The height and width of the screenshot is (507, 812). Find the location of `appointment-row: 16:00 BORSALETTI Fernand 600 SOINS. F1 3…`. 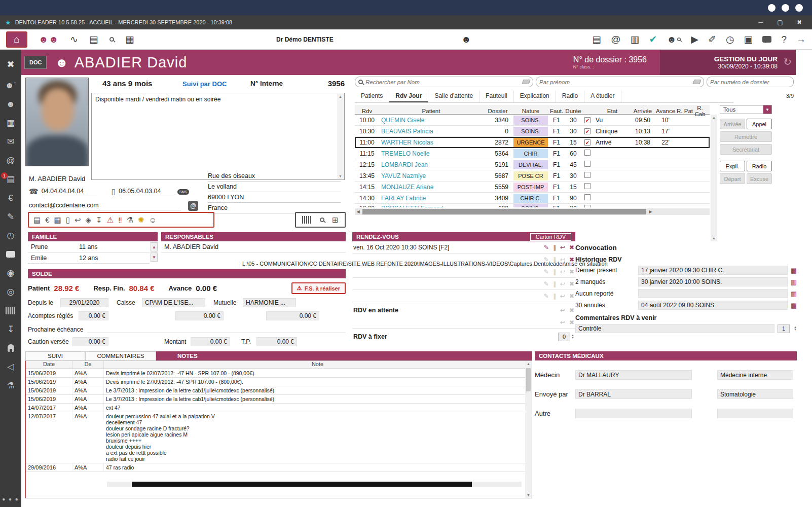

appointment-row: 16:00 BORSALETTI Fernand 600 SOINS. F1 3… is located at coordinates (532, 206).